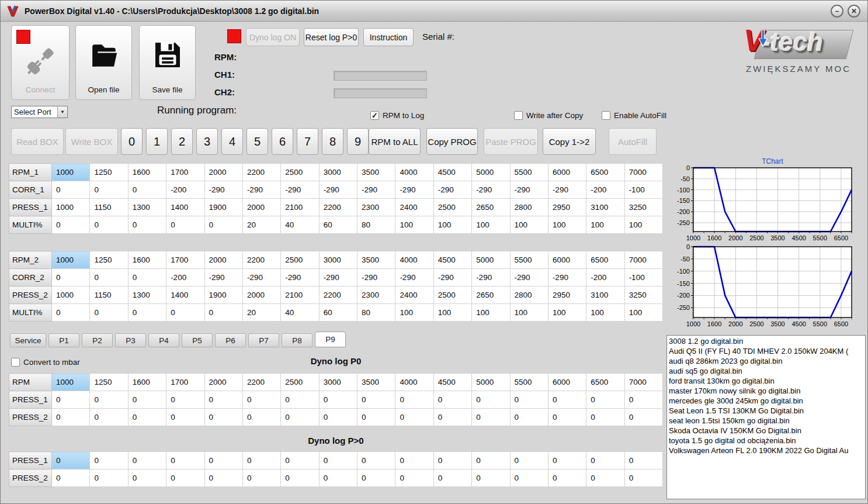  I want to click on cell-PRESS_1-8: 2300, so click(376, 208).